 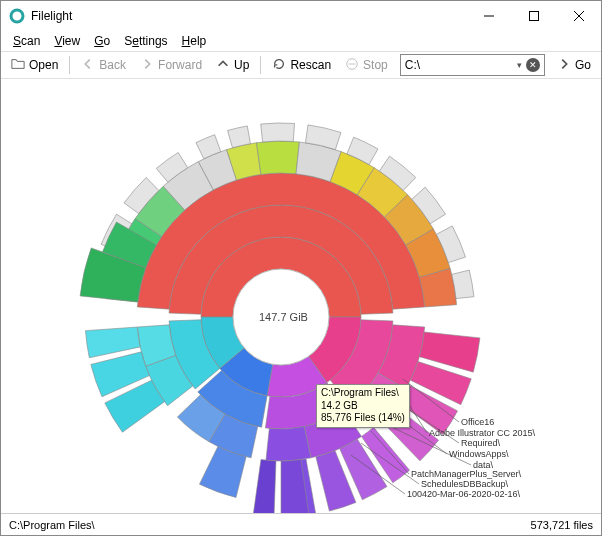 What do you see at coordinates (302, 66) in the screenshot?
I see `rescan-button: Rescan` at bounding box center [302, 66].